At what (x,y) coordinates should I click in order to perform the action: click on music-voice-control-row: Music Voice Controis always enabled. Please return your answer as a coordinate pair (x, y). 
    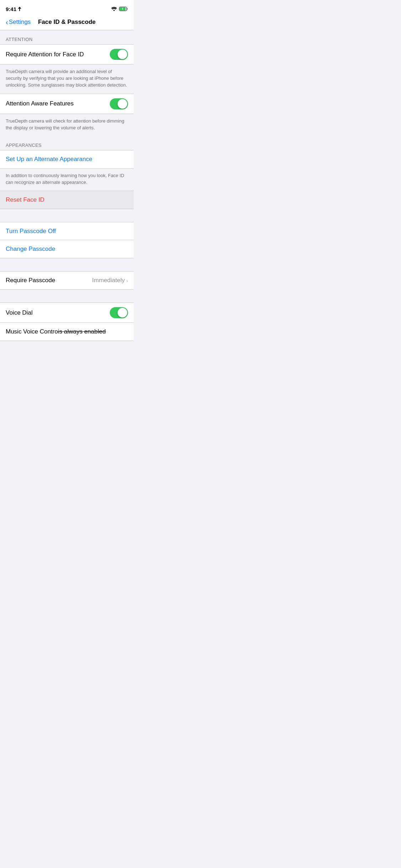
    Looking at the image, I should click on (67, 332).